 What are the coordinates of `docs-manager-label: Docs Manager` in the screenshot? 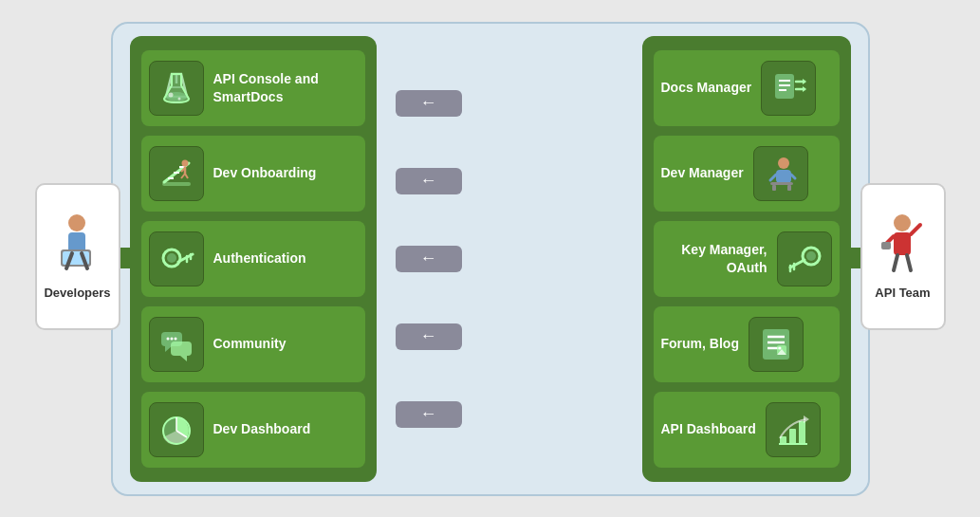 It's located at (707, 87).